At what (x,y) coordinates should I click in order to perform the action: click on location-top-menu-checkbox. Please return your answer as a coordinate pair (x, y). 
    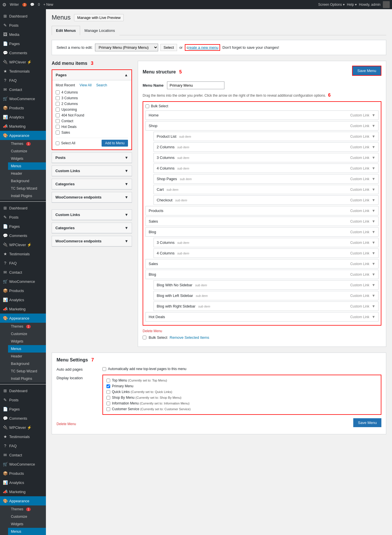
    Looking at the image, I should click on (108, 380).